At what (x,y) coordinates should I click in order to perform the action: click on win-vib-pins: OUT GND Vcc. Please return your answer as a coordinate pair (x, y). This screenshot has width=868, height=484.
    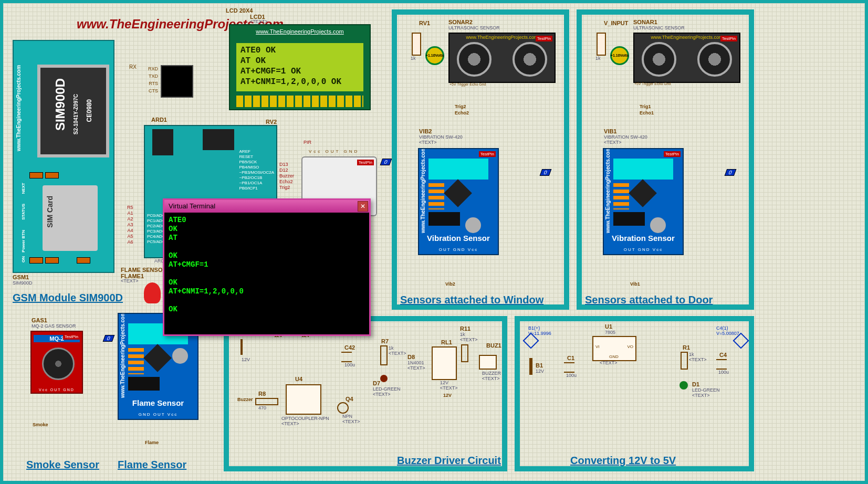
    Looking at the image, I should click on (458, 250).